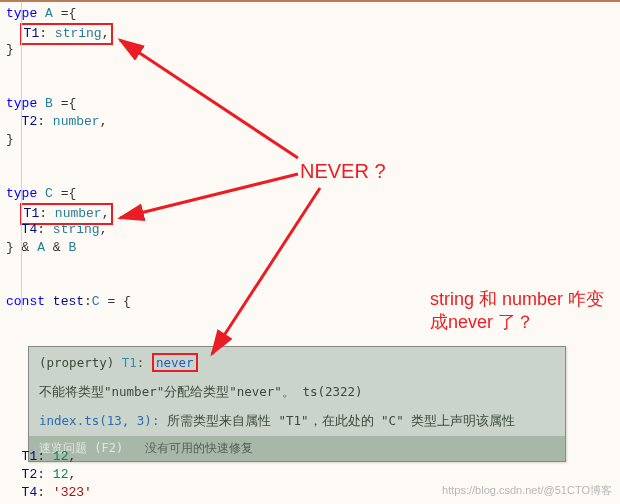 This screenshot has height=504, width=620. Describe the element at coordinates (297, 448) in the screenshot. I see `tooltip-quickfix-bar: 速览问题 (F2) 没有可用的快速修复` at that location.